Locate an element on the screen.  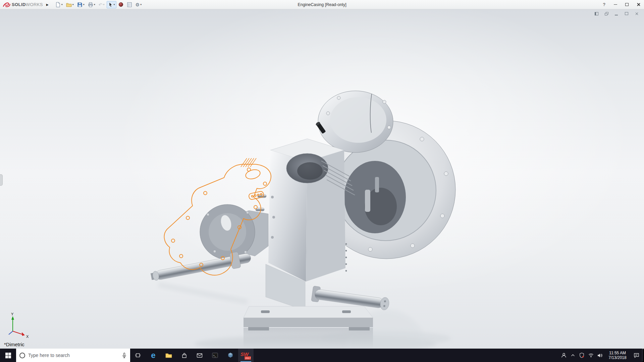
task-view-button is located at coordinates (138, 355).